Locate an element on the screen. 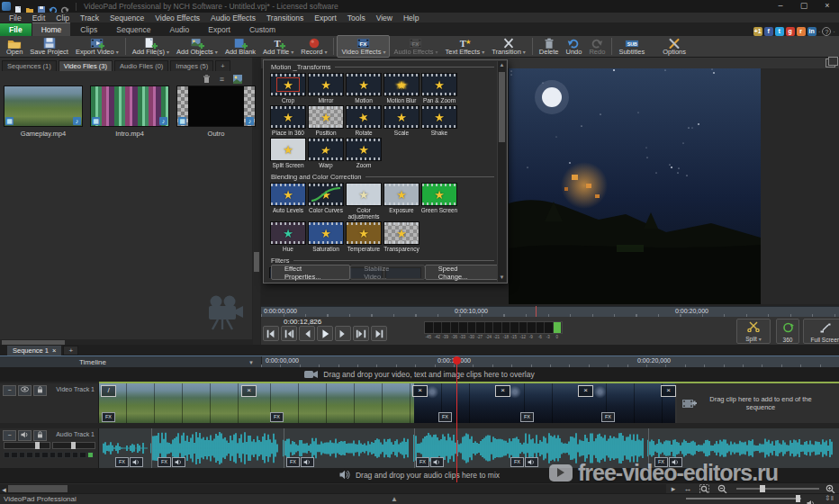 This screenshot has height=504, width=839. googleplus-icon: g is located at coordinates (790, 32).